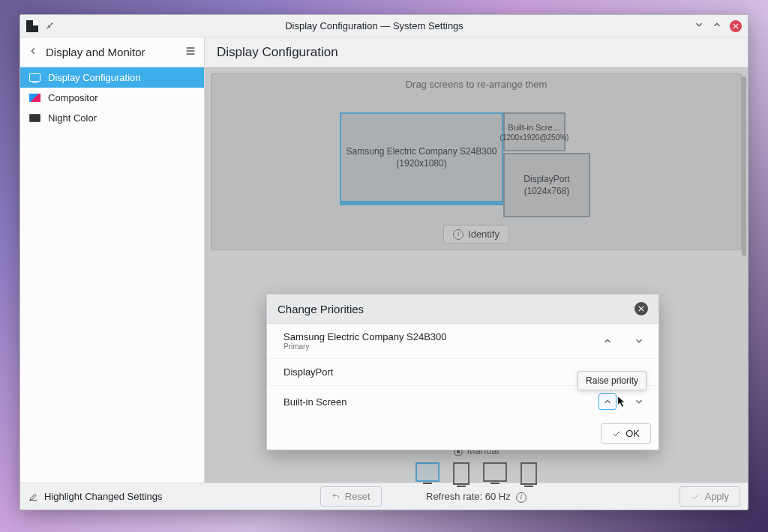 The width and height of the screenshot is (768, 532). Describe the element at coordinates (374, 25) in the screenshot. I see `window-title: Display Configuration — System Settings` at that location.